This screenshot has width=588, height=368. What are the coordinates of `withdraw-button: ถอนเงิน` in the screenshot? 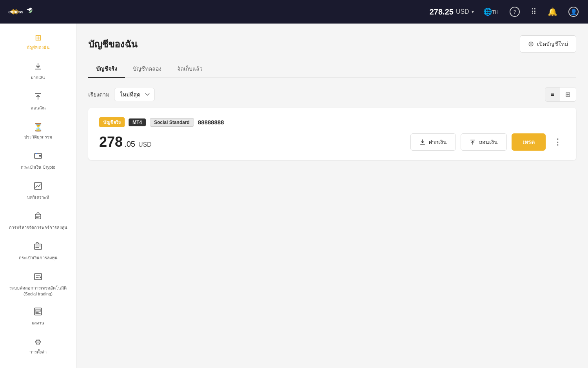 It's located at (484, 142).